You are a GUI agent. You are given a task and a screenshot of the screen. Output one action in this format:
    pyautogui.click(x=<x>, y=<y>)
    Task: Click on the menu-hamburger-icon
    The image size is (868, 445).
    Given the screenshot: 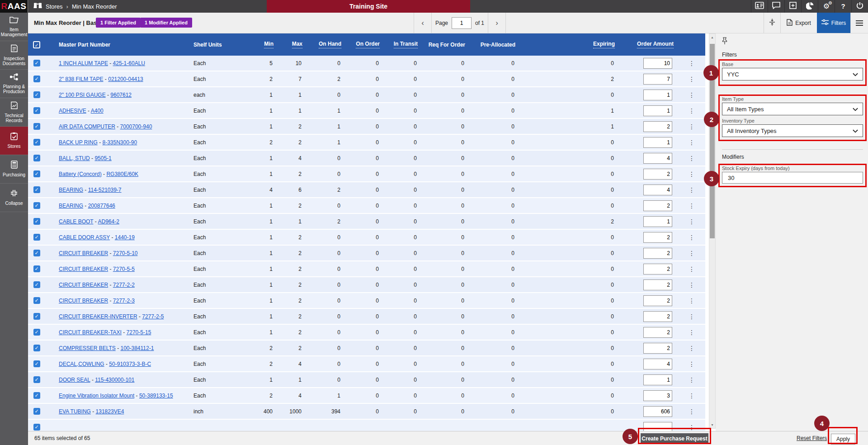 What is the action you would take?
    pyautogui.click(x=859, y=23)
    